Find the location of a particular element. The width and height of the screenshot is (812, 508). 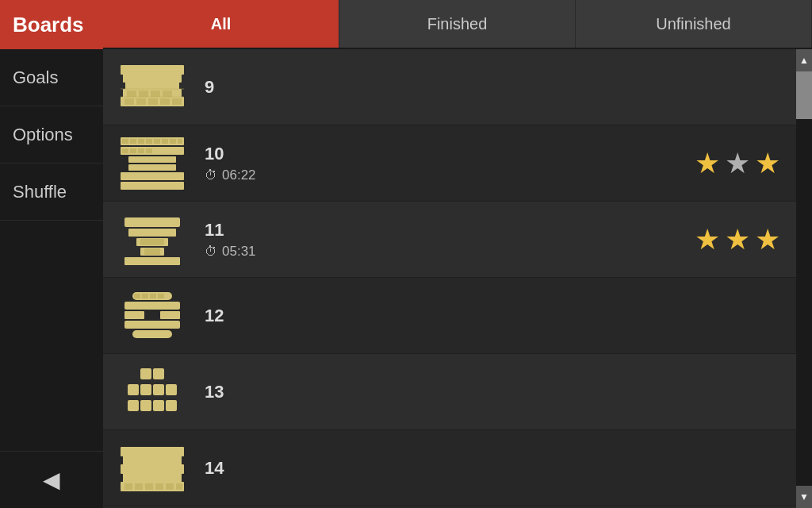

board-info-14: 14 is located at coordinates (496, 468).